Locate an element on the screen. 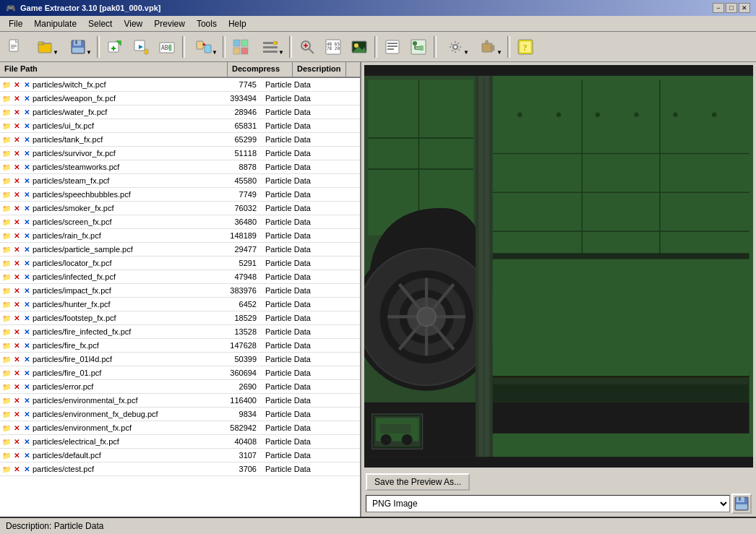 The height and width of the screenshot is (534, 756). table-row: 📁 ✕ ✕ particles/fire_01.pcf 360694 Parti… is located at coordinates (180, 373).